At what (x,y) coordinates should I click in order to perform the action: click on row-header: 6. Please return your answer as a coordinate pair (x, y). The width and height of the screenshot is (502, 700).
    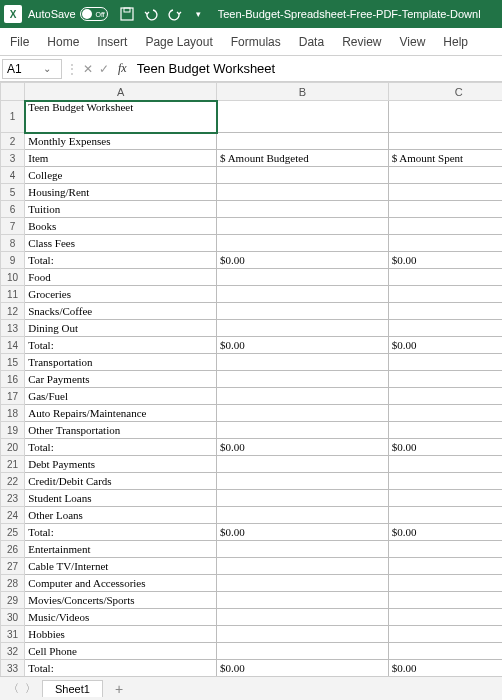
    Looking at the image, I should click on (13, 210).